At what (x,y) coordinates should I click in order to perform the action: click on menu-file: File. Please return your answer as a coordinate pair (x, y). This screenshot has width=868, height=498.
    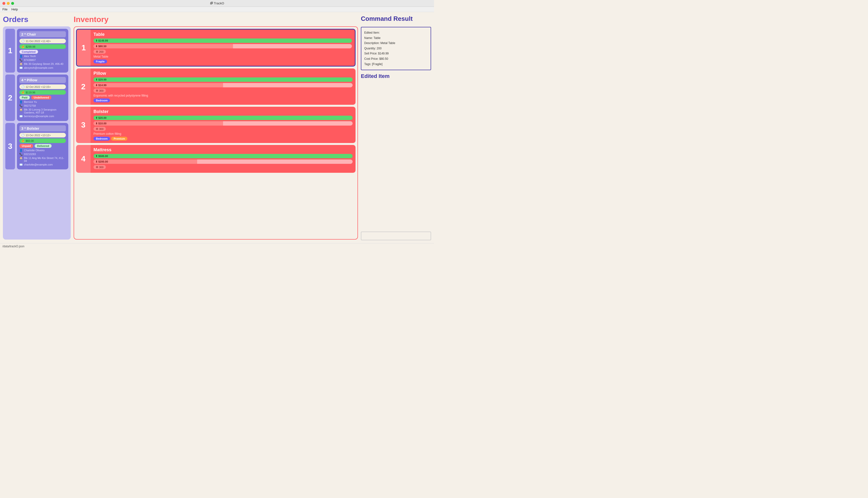
    Looking at the image, I should click on (5, 10).